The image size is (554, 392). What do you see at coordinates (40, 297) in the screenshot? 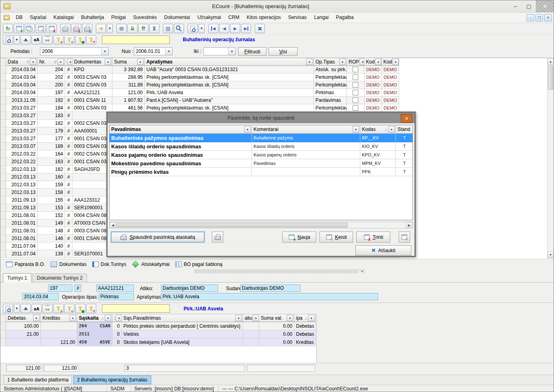
I see `entry-date-field: 2014.03.04` at bounding box center [40, 297].